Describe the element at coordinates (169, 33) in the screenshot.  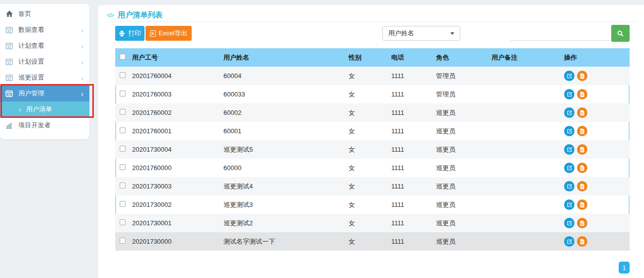
I see `excel-export-button: Excel导出` at that location.